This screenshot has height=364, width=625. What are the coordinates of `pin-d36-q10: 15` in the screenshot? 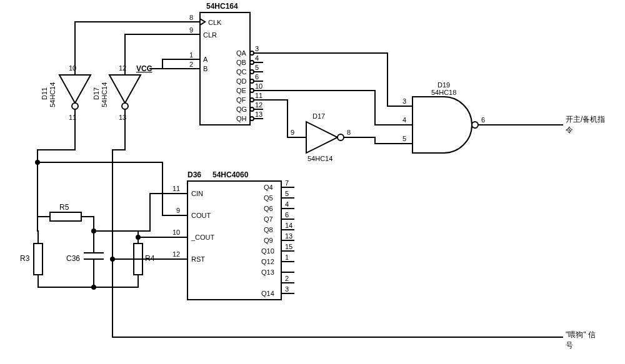 It's located at (289, 247).